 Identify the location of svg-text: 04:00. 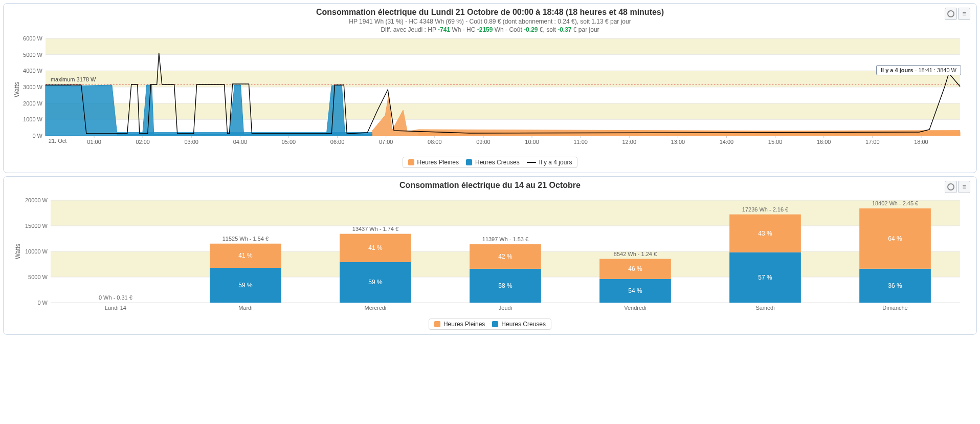
(240, 142).